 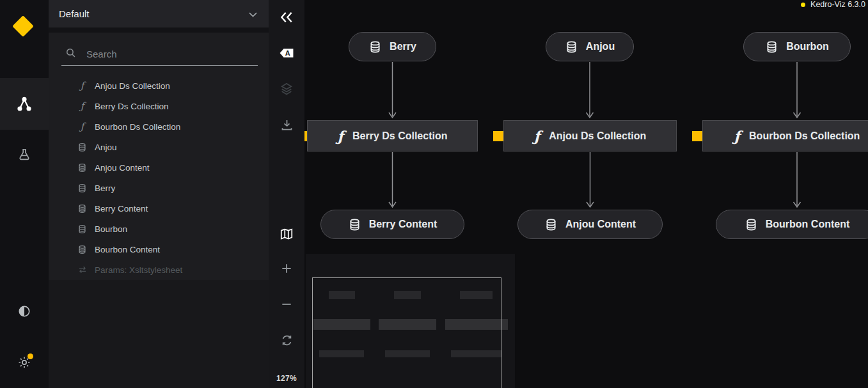 What do you see at coordinates (82, 270) in the screenshot?
I see `parameters-icon` at bounding box center [82, 270].